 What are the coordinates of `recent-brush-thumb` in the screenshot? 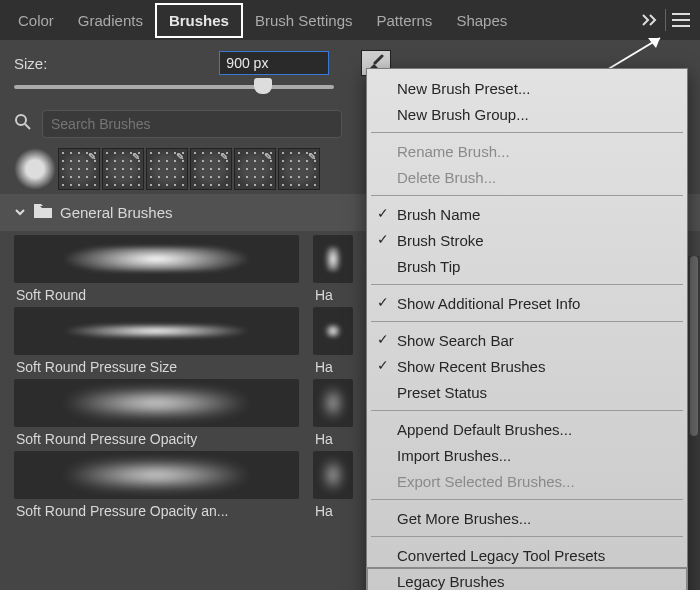 It's located at (35, 169).